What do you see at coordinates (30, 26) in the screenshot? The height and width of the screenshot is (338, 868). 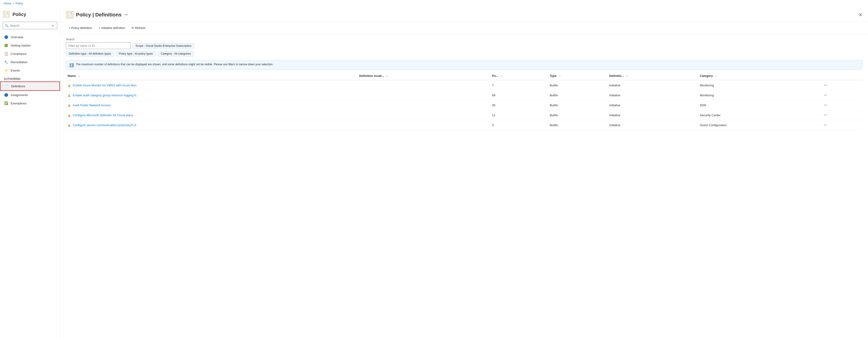 I see `sidebar-search-box: 🔍 «` at bounding box center [30, 26].